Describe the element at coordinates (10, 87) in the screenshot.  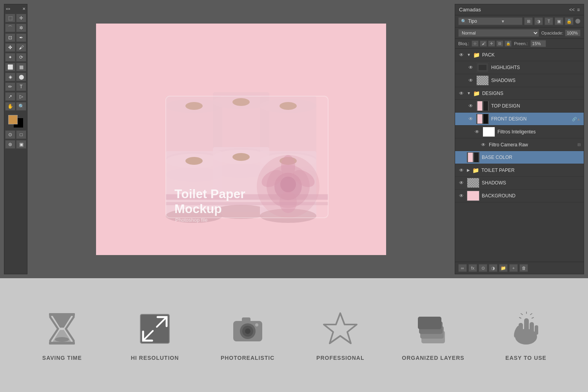
I see `pen-tool: ✏` at that location.